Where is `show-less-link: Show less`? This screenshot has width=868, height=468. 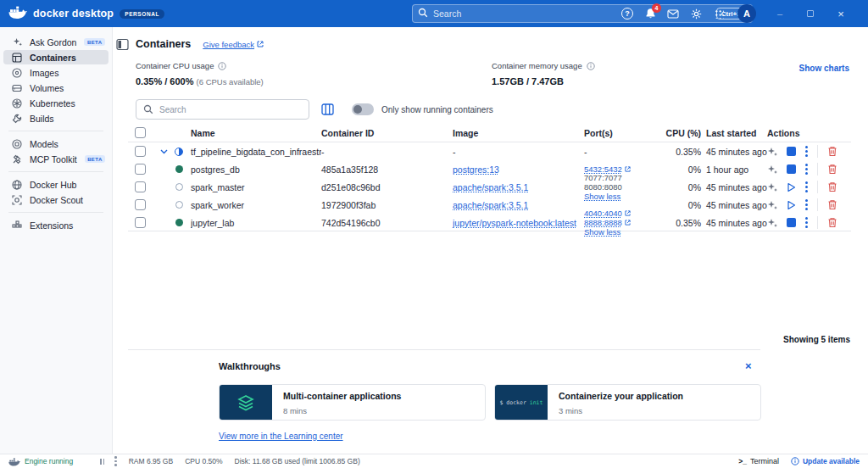 show-less-link: Show less is located at coordinates (607, 232).